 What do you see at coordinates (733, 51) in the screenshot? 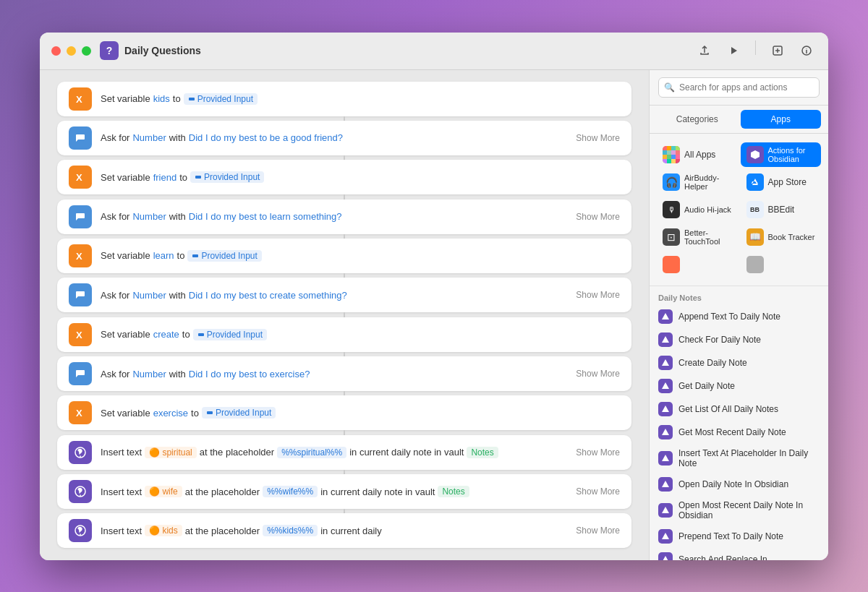
I see `play-button` at bounding box center [733, 51].